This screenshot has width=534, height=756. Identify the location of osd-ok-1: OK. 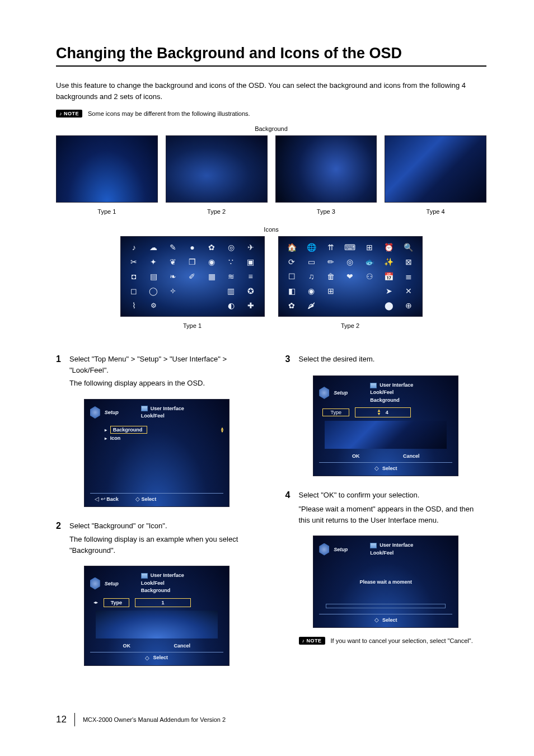
(127, 646).